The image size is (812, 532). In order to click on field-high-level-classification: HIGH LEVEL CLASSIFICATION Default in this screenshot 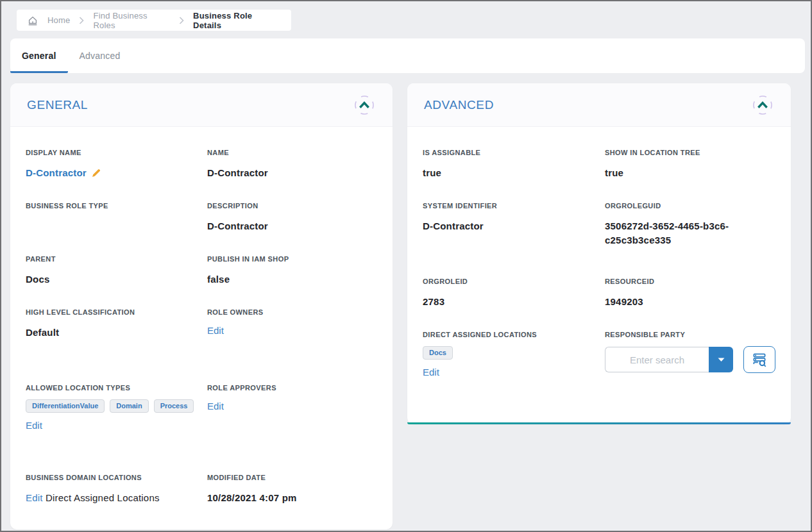, I will do `click(110, 337)`.